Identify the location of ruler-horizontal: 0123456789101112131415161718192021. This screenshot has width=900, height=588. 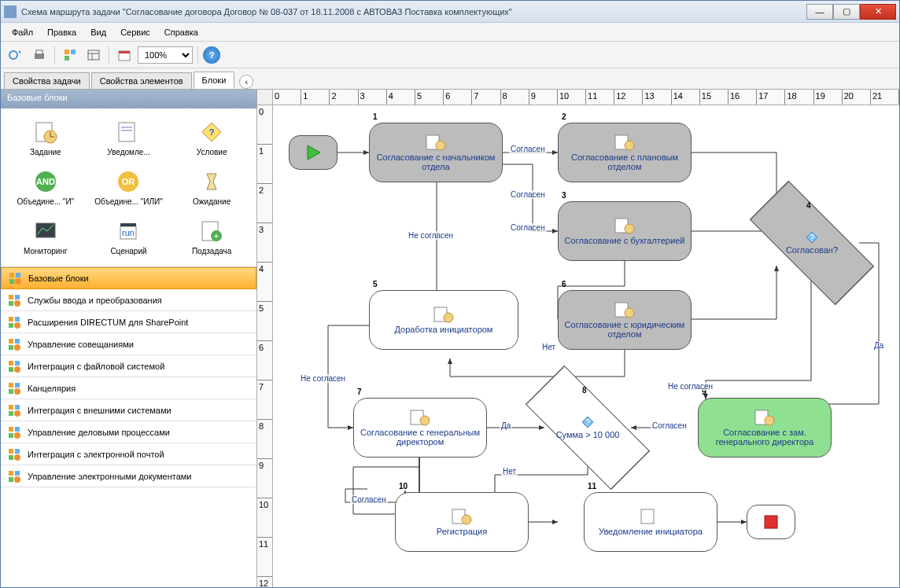
(586, 97).